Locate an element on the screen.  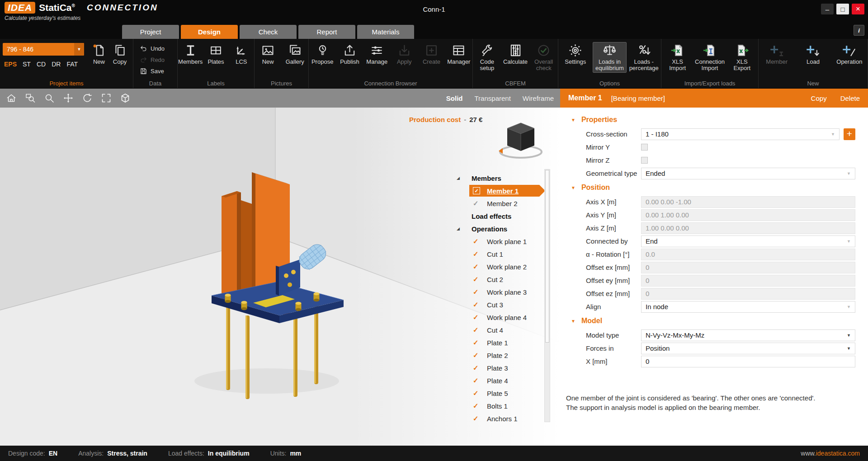
delete-member-button: Delete is located at coordinates (850, 99).